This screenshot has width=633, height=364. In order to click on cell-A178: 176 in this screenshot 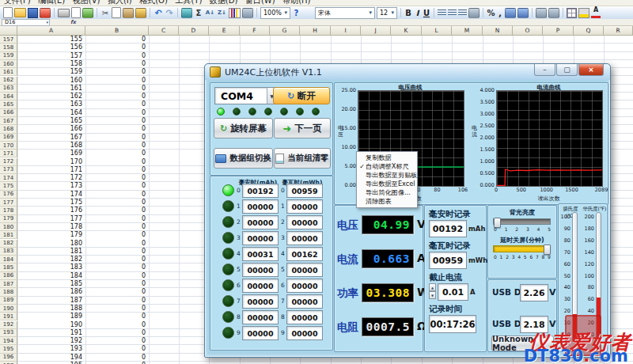, I will do `click(51, 210)`.